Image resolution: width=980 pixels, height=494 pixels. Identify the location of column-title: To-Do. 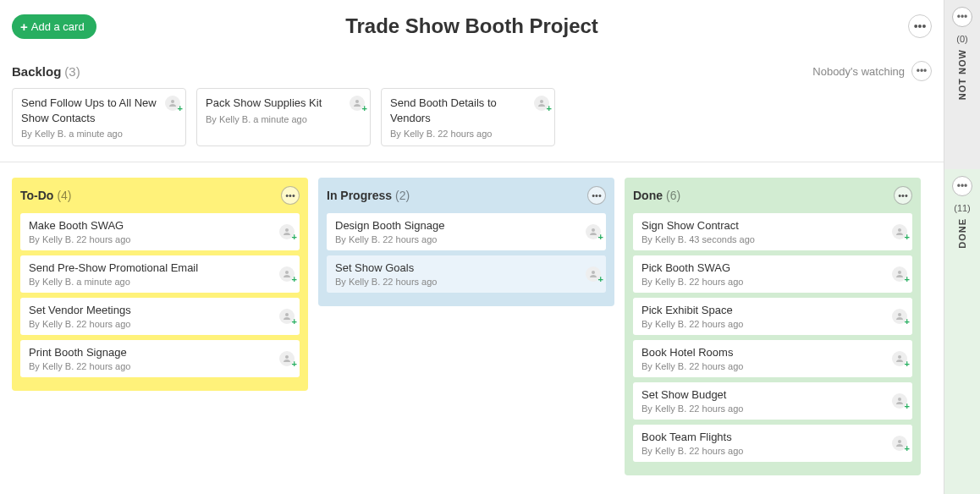
(37, 195).